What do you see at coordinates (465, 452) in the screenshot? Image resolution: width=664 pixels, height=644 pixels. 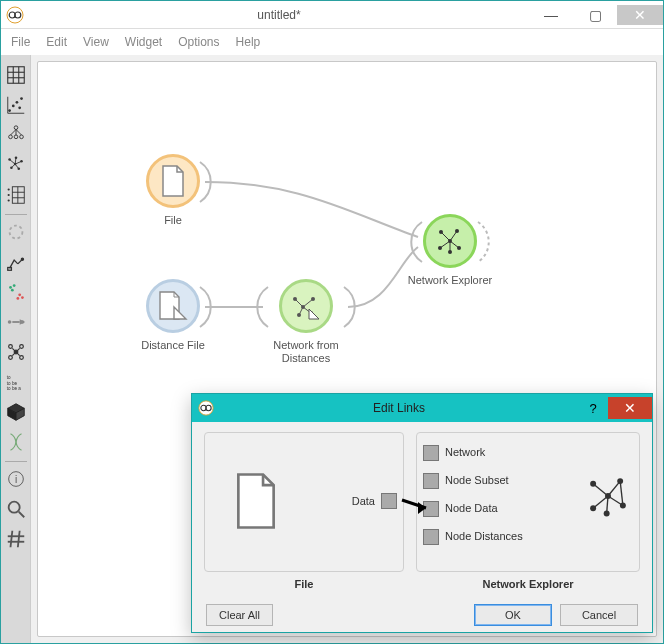 I see `input-port-label-network: Network` at bounding box center [465, 452].